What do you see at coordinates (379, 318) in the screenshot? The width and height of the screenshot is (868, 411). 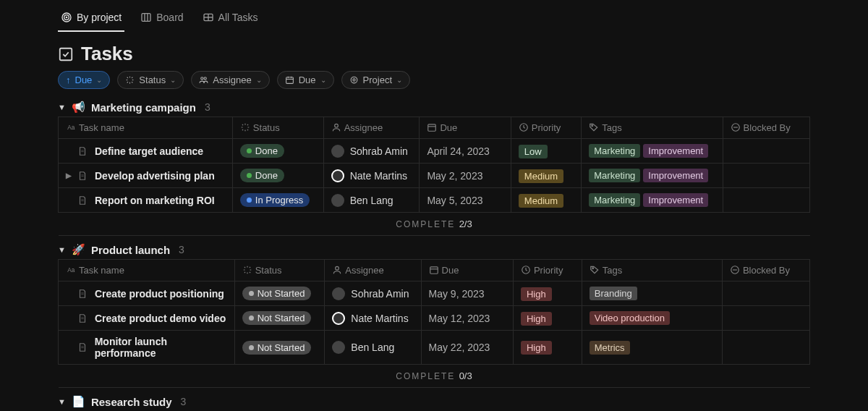 I see `assignee-name: Nate Martins` at bounding box center [379, 318].